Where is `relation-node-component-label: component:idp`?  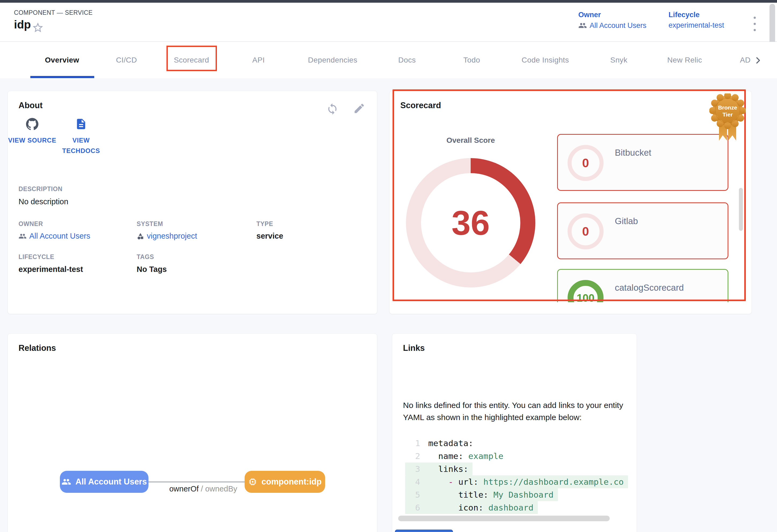 relation-node-component-label: component:idp is located at coordinates (292, 482).